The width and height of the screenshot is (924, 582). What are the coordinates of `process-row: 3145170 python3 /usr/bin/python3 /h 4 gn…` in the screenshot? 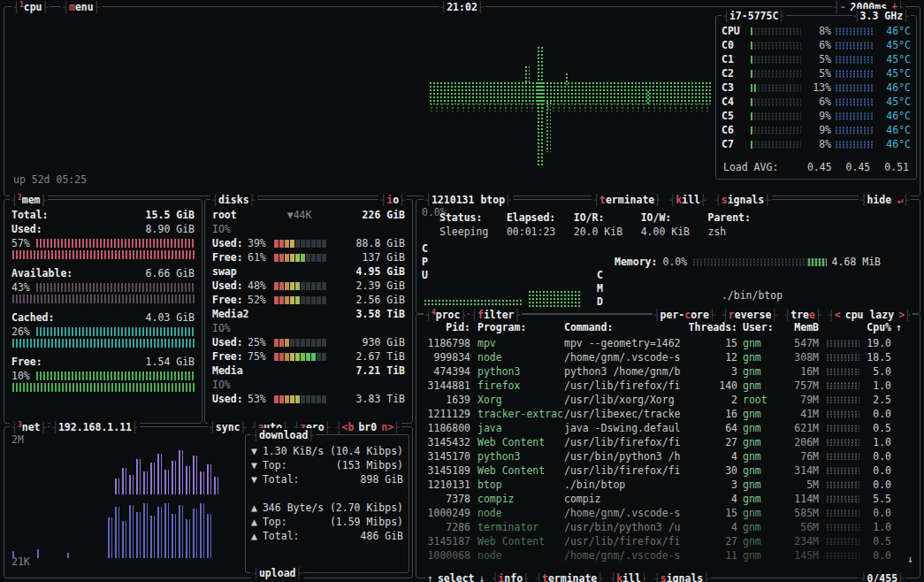 It's located at (668, 456).